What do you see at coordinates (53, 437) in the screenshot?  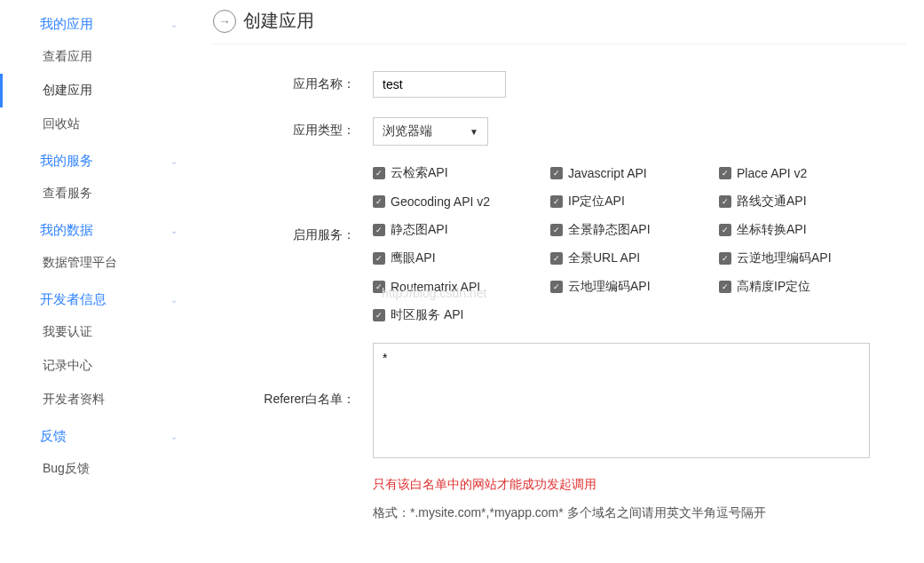 I see `sidebar-group-label: 反馈` at bounding box center [53, 437].